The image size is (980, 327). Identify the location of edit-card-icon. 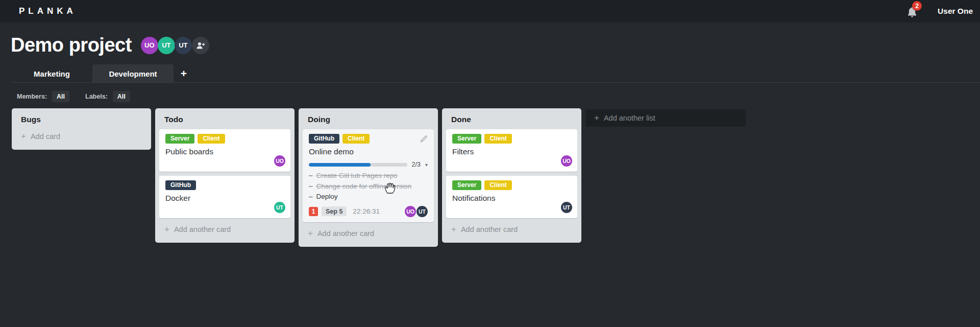
(424, 139).